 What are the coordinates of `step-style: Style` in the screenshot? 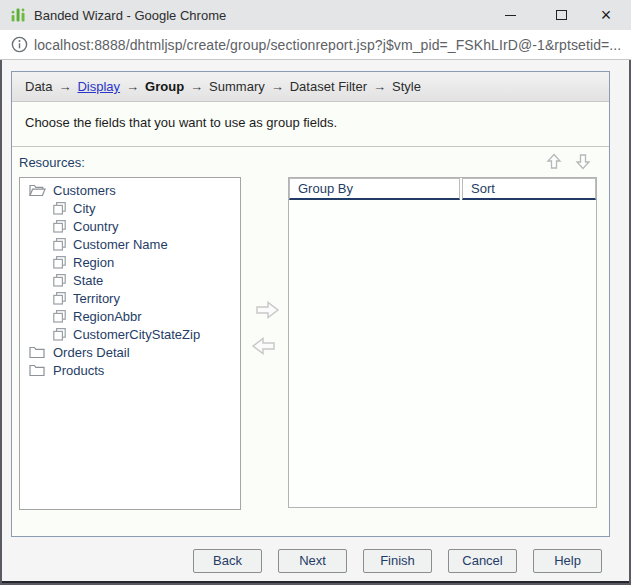 It's located at (406, 86).